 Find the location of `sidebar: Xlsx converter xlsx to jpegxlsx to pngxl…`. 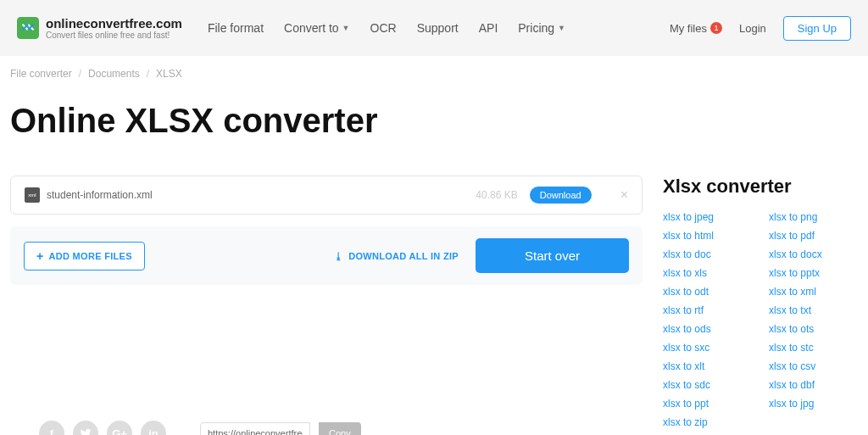

sidebar: Xlsx converter xlsx to jpegxlsx to pngxl… is located at coordinates (760, 305).